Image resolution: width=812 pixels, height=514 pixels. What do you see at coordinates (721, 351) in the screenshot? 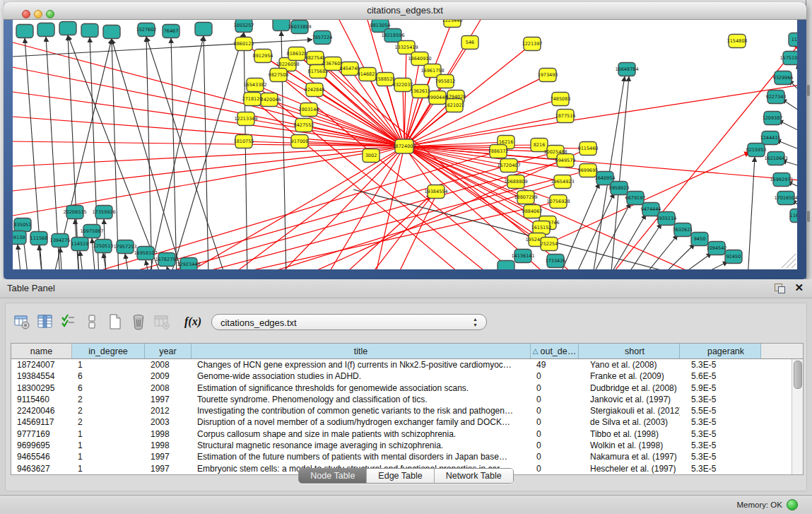
I see `column-header-pagerank: pagerank` at bounding box center [721, 351].